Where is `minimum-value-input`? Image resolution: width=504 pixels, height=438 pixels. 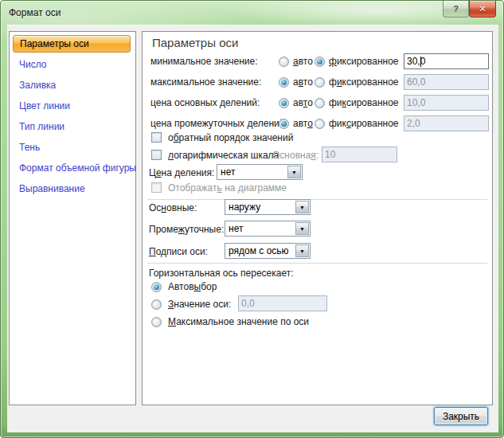 minimum-value-input is located at coordinates (446, 61).